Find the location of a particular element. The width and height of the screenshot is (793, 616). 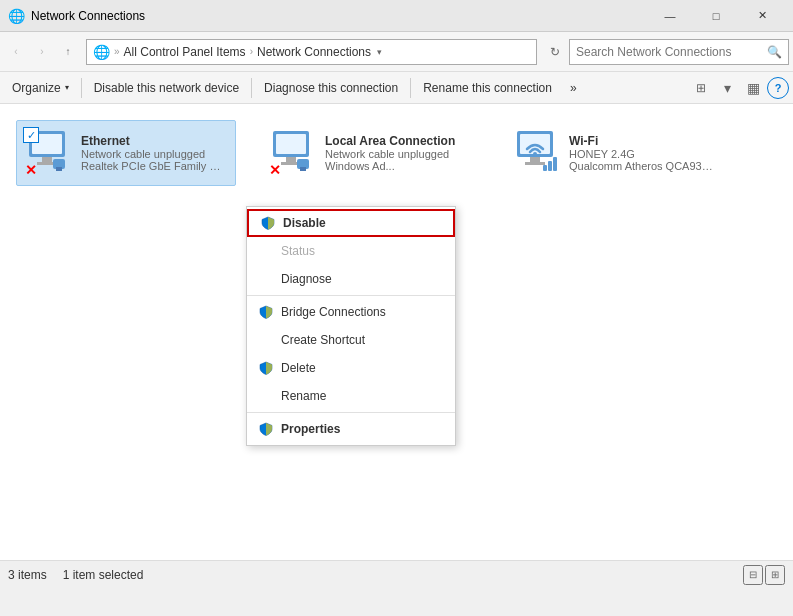

context-disable-label: Disable is located at coordinates (304, 223).